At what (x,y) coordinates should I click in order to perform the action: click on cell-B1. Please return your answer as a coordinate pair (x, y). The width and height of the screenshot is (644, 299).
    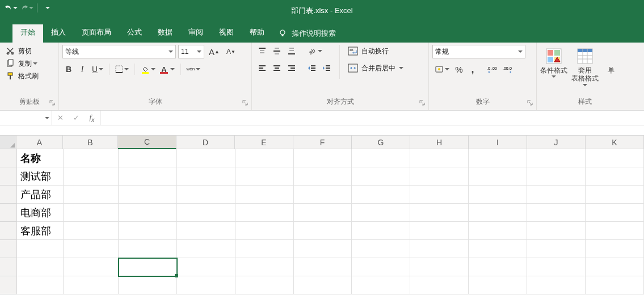
    Looking at the image, I should click on (91, 158).